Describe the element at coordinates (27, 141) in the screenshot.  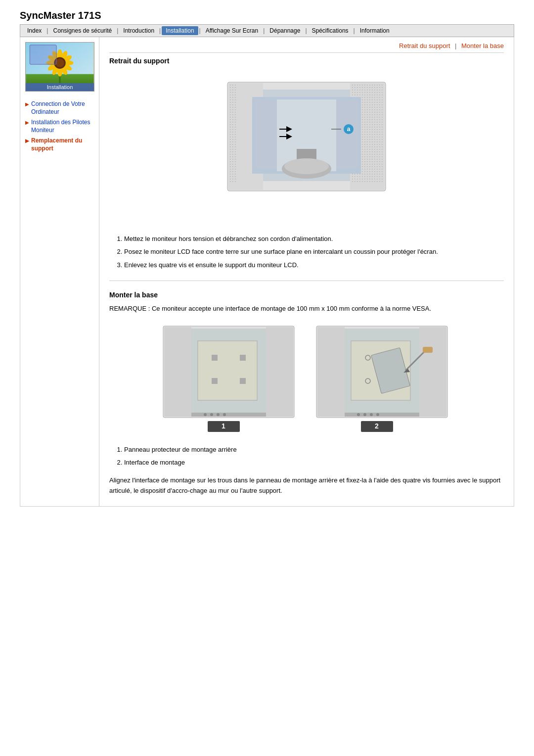
I see `arrow-icon-3: ▶` at that location.